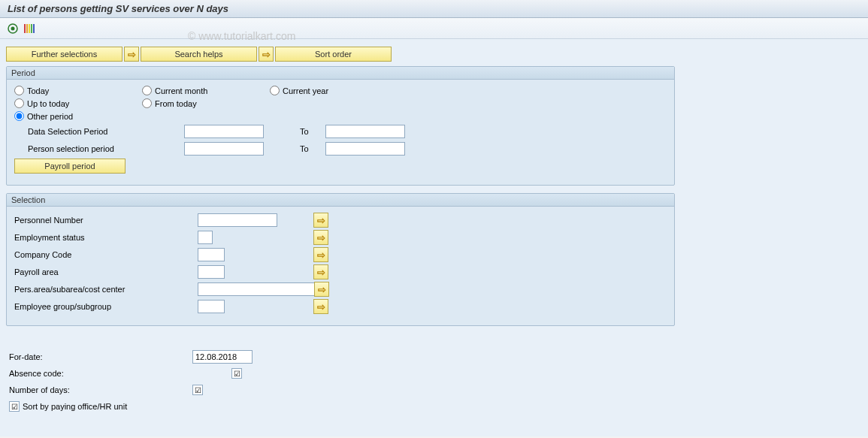  I want to click on number-of-days-label: Number of days:, so click(101, 390).